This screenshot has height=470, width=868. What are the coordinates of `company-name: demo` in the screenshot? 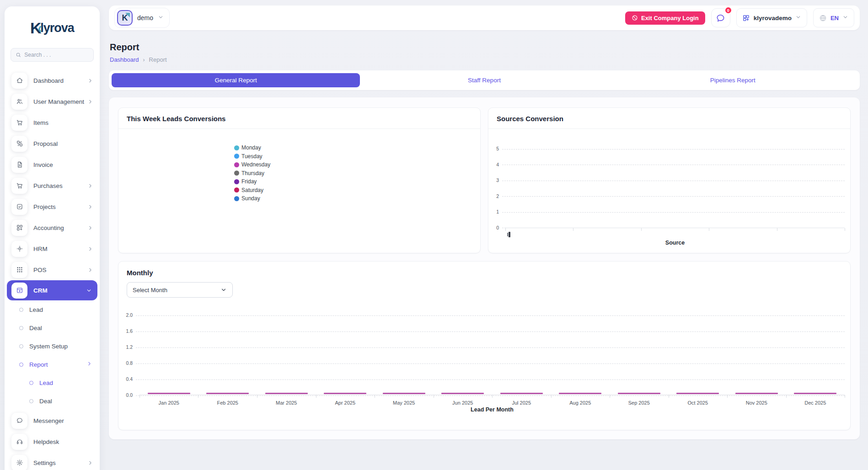 It's located at (145, 18).